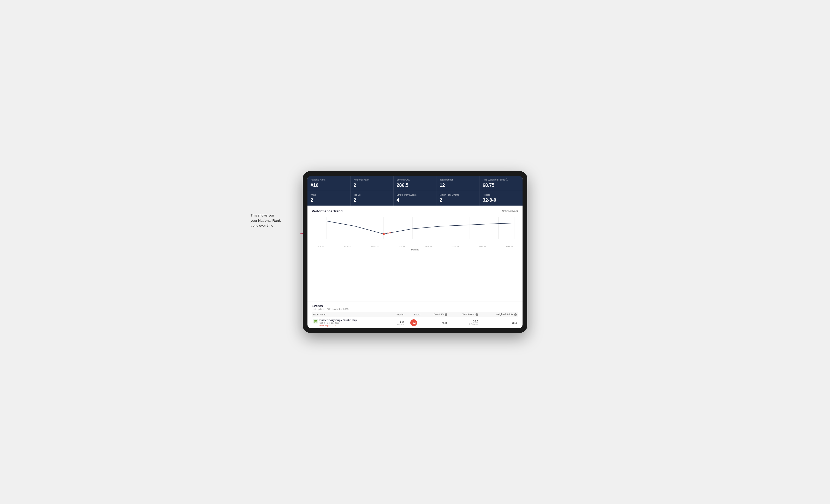 This screenshot has width=830, height=504. Describe the element at coordinates (415, 250) in the screenshot. I see `x-axis-title: Months` at that location.